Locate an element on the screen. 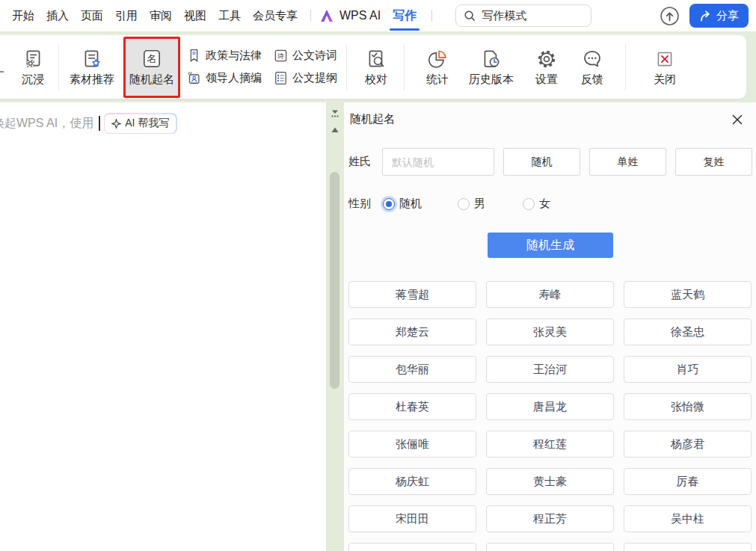  menubar-item: 引用 is located at coordinates (126, 16).